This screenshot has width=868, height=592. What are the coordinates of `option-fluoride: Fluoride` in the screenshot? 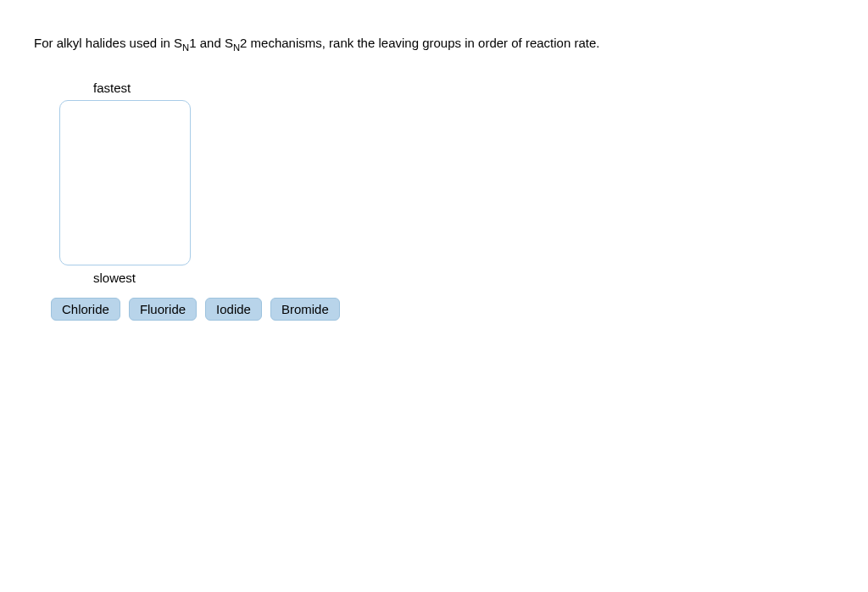 It's located at (163, 309).